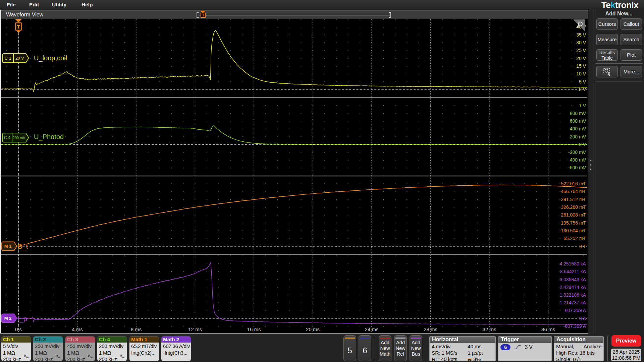 This screenshot has height=362, width=644. I want to click on svg-text: 2.429474 kA, so click(573, 287).